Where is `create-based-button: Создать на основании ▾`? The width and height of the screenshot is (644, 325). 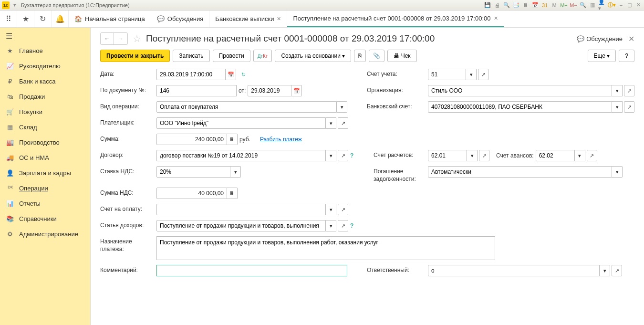 create-based-button: Создать на основании ▾ is located at coordinates (313, 56).